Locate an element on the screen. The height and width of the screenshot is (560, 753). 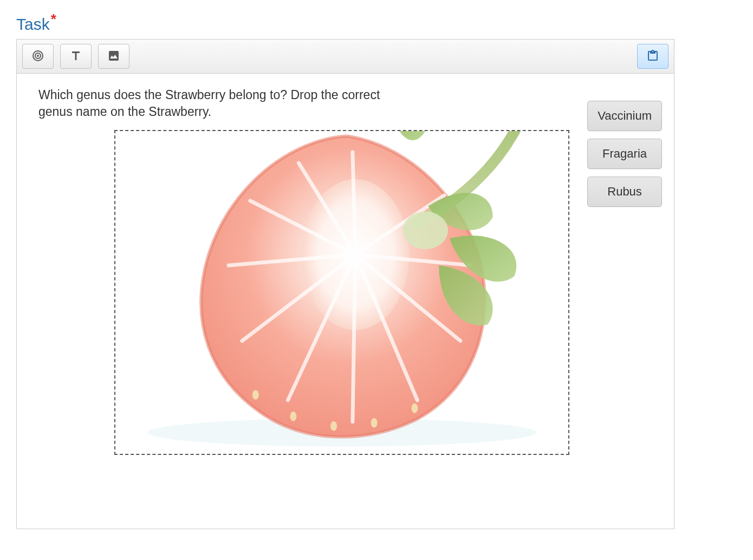
required-asterisk: * is located at coordinates (54, 19).